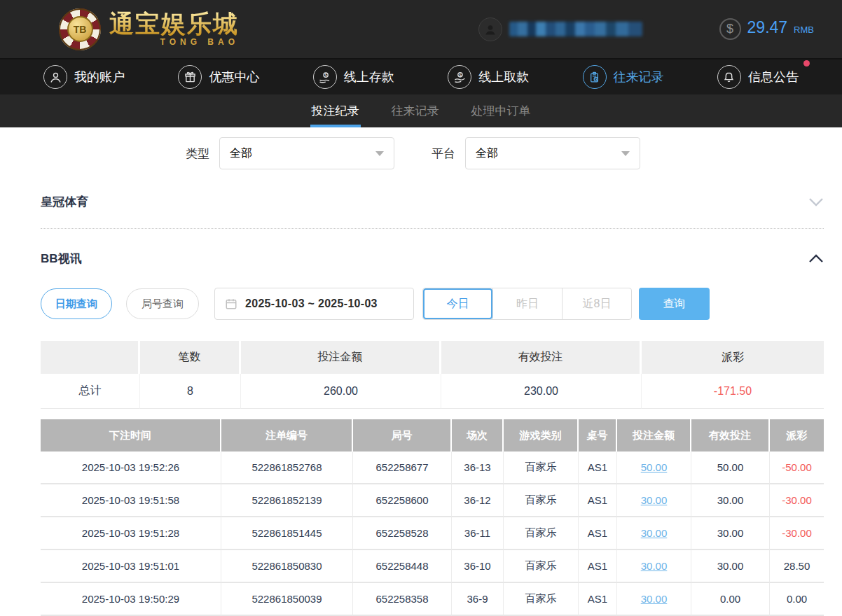 Image resolution: width=842 pixels, height=616 pixels. I want to click on platform-filter-label: 平台, so click(443, 154).